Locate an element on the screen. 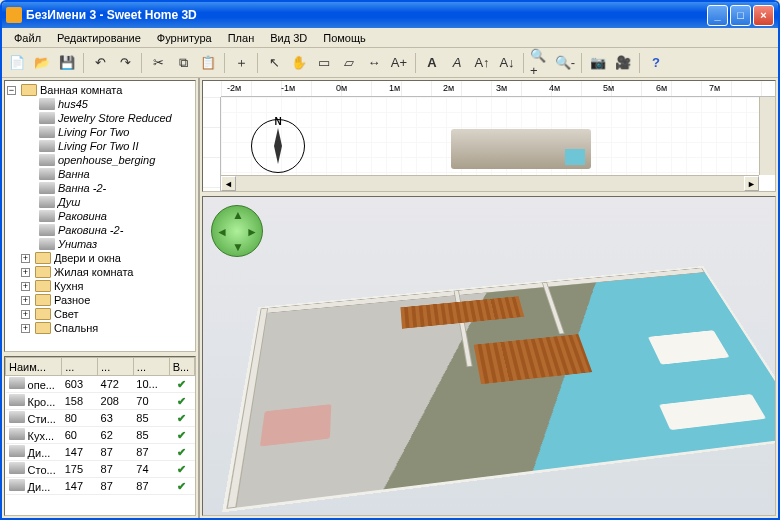 This screenshot has height=520, width=780. tree-item: Living For Two II is located at coordinates (100, 146).